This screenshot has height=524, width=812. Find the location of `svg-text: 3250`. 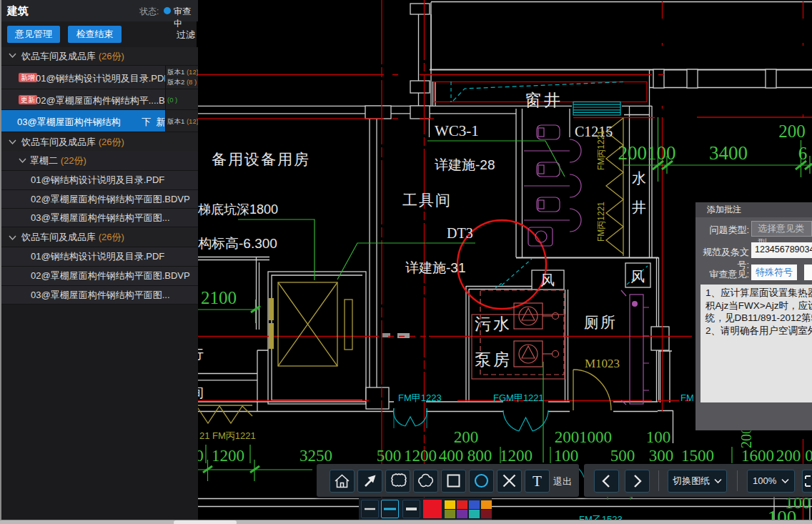

svg-text: 3250 is located at coordinates (316, 456).